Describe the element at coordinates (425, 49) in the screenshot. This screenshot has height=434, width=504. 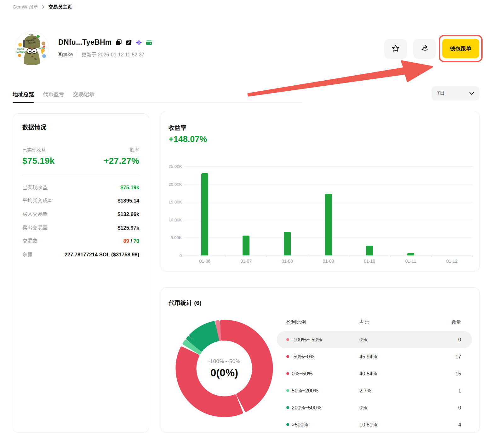
I see `share-button` at that location.